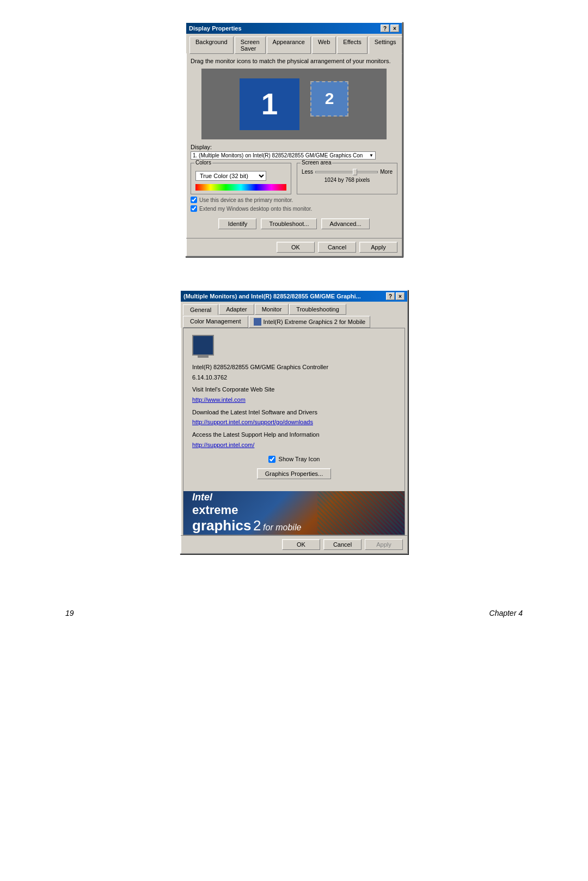 This screenshot has width=588, height=881. What do you see at coordinates (385, 45) in the screenshot?
I see `tab-settings: Settings` at bounding box center [385, 45].